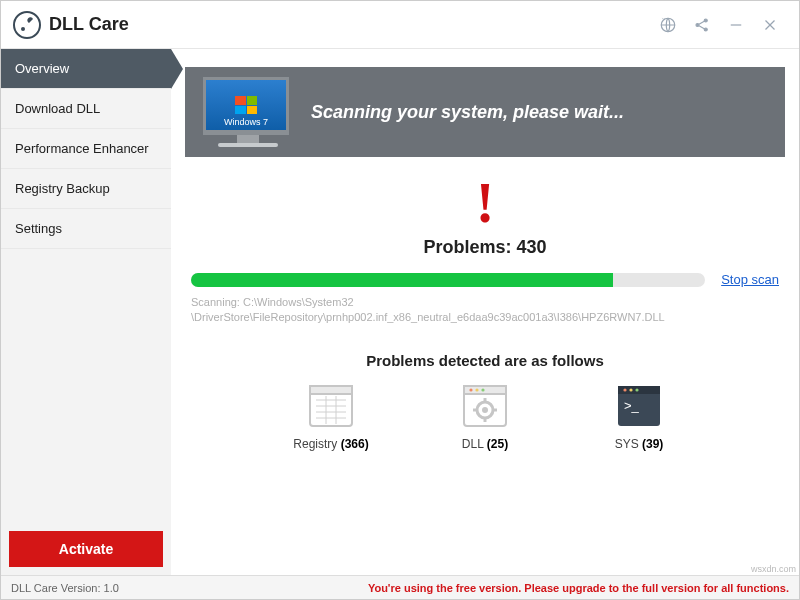 The height and width of the screenshot is (600, 800). What do you see at coordinates (639, 406) in the screenshot?
I see `sys-icon: >_` at bounding box center [639, 406].